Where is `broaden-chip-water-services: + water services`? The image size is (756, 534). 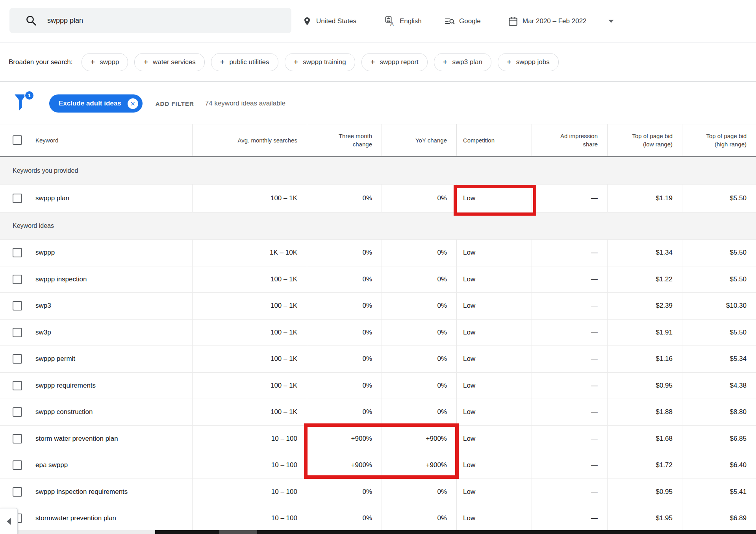
broaden-chip-water-services: + water services is located at coordinates (169, 62).